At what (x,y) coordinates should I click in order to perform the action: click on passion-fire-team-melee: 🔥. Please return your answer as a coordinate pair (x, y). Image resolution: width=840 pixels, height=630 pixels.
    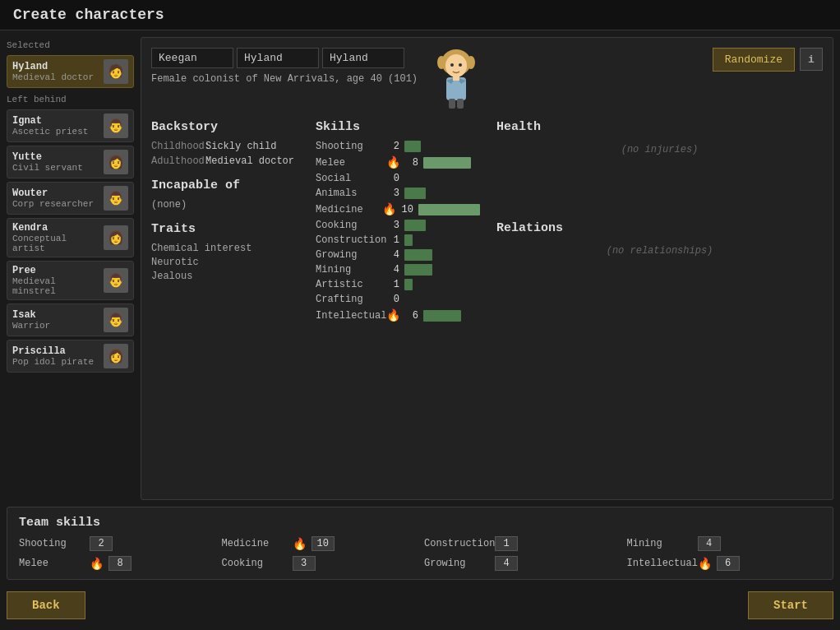
    Looking at the image, I should click on (97, 564).